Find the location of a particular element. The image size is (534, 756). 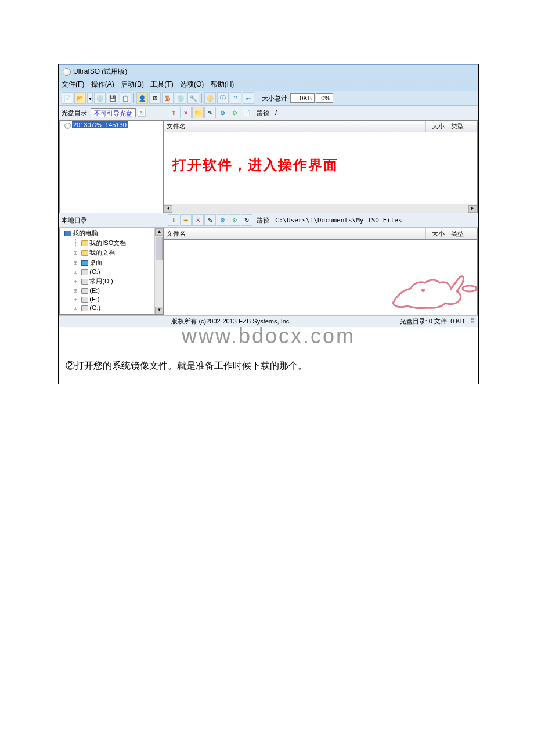

tree-drive-d: ⊞ 常用(D:) is located at coordinates (113, 281).